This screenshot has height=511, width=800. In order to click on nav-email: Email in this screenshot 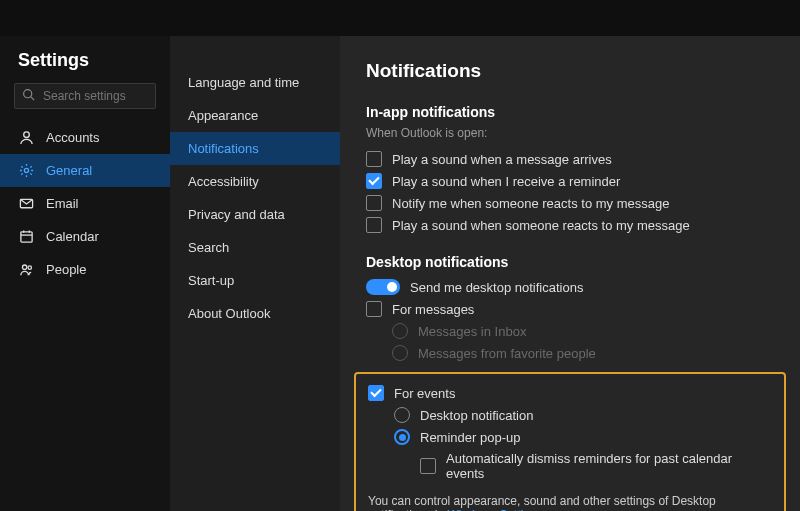, I will do `click(85, 204)`.